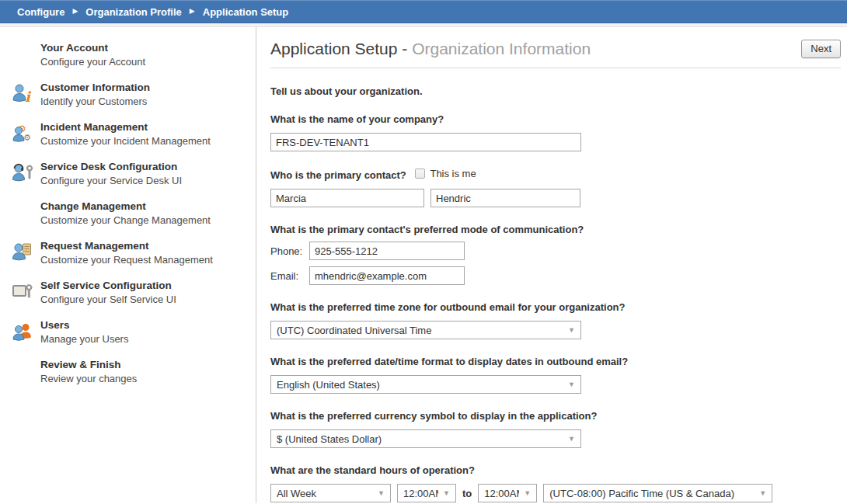 The image size is (847, 504). Describe the element at coordinates (507, 493) in the screenshot. I see `hours-end-time-select: 12:00AM ▼` at that location.